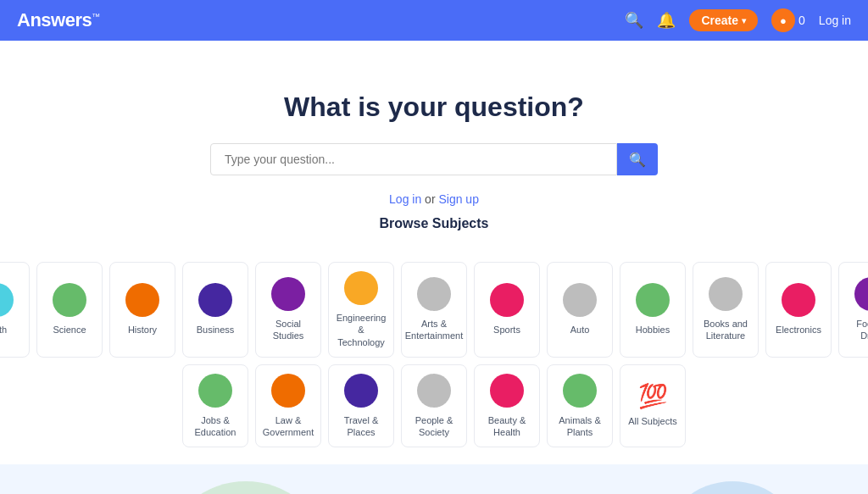  I want to click on beauty-label: Beauty & Health, so click(507, 427).